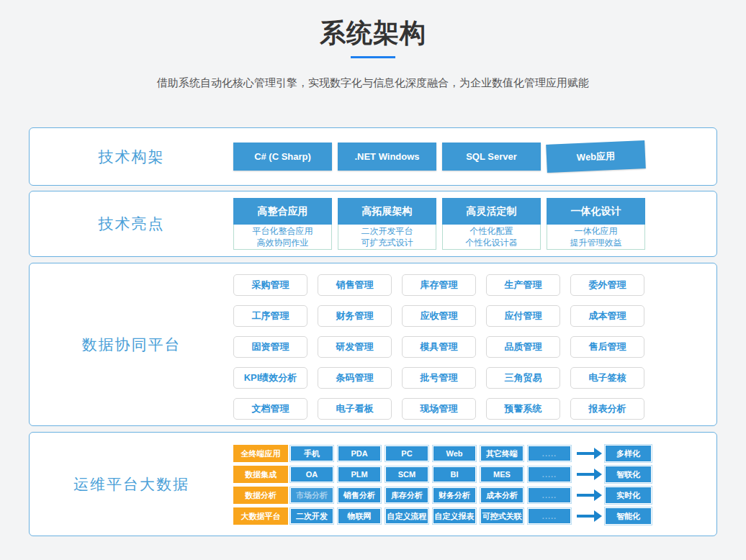 Image resolution: width=746 pixels, height=560 pixels. Describe the element at coordinates (407, 495) in the screenshot. I see `ops-item-button: 库存分析` at that location.